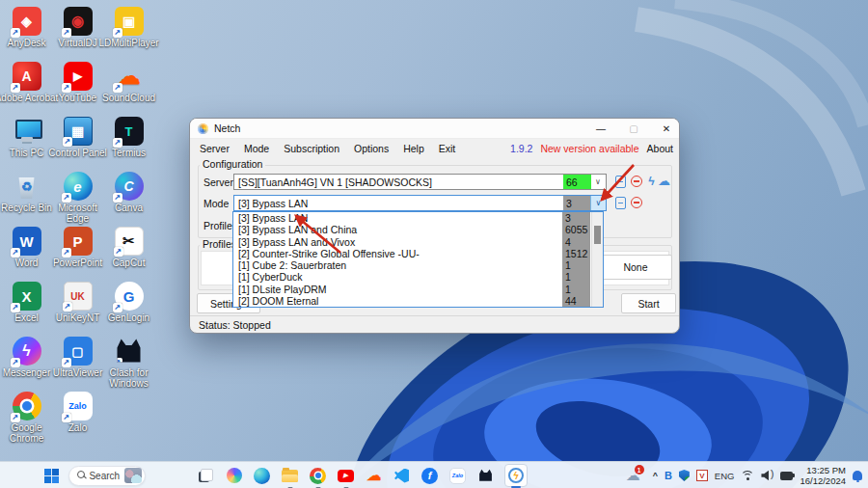 This screenshot has height=488, width=868. Describe the element at coordinates (295, 230) in the screenshot. I see `mode-option-label: [3] Bypass LAN and China` at that location.